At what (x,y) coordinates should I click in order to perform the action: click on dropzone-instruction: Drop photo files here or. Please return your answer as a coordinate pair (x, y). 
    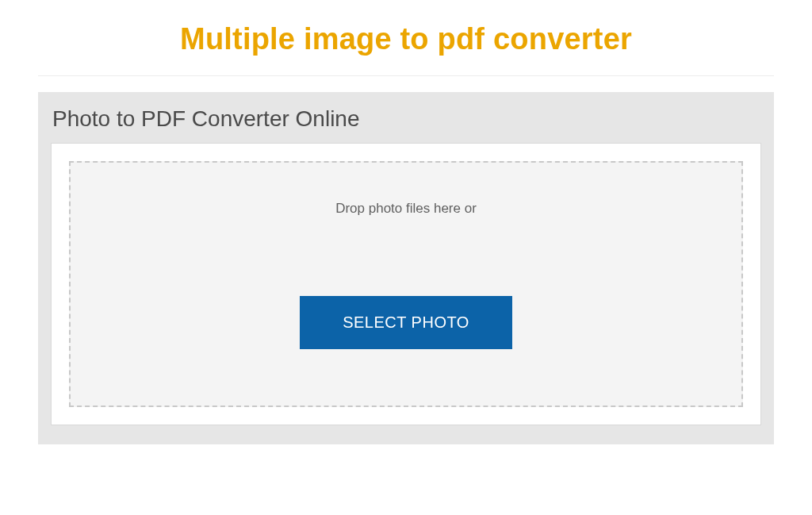
    Looking at the image, I should click on (406, 209).